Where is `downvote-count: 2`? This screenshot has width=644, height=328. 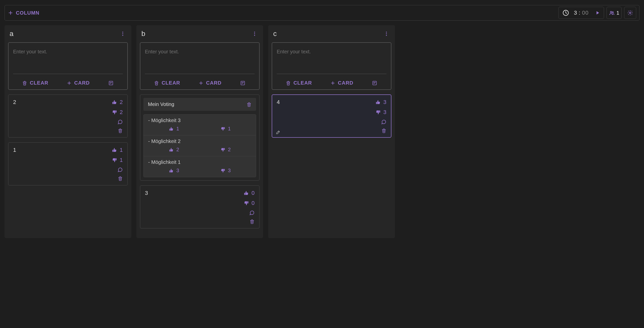
downvote-count: 2 is located at coordinates (121, 112).